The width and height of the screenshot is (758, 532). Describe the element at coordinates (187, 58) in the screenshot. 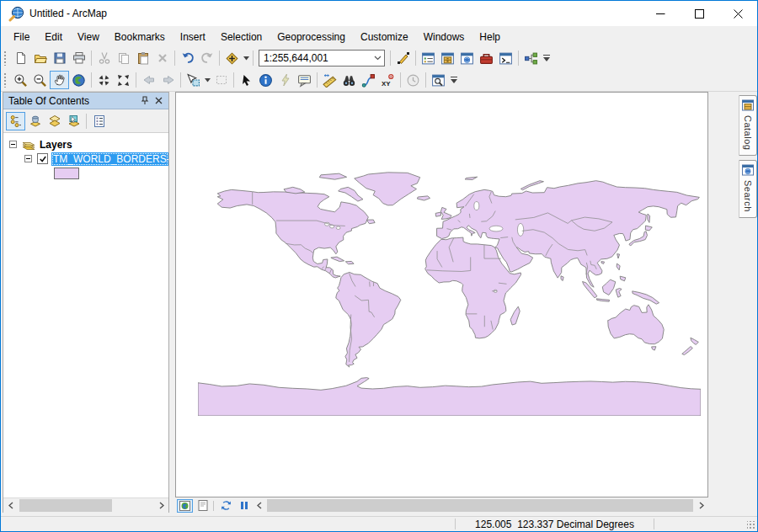

I see `undo-button` at that location.